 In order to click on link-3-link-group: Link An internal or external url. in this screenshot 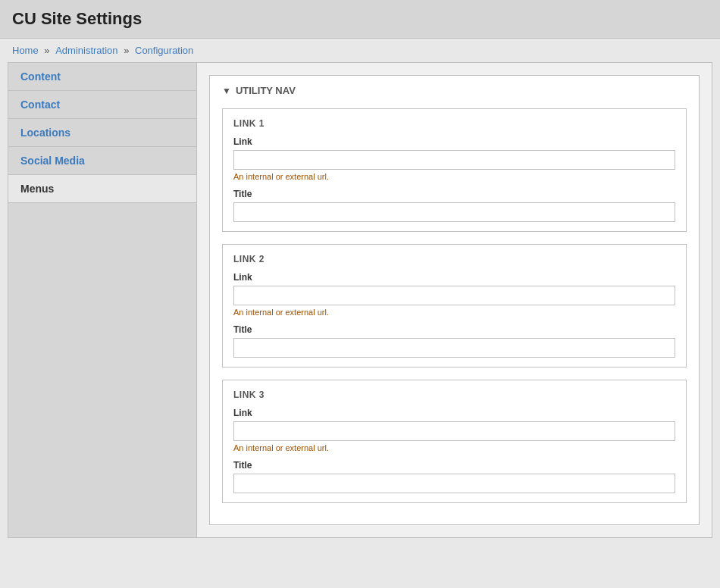, I will do `click(455, 430)`.